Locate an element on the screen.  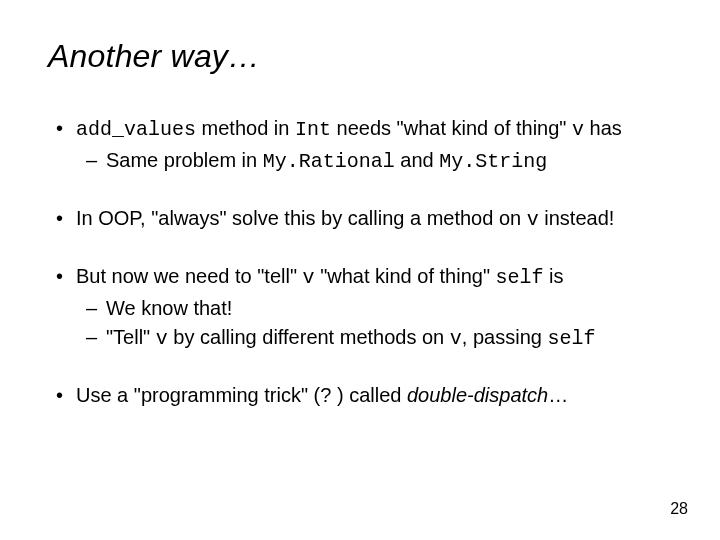
text: is is located at coordinates (554, 276).